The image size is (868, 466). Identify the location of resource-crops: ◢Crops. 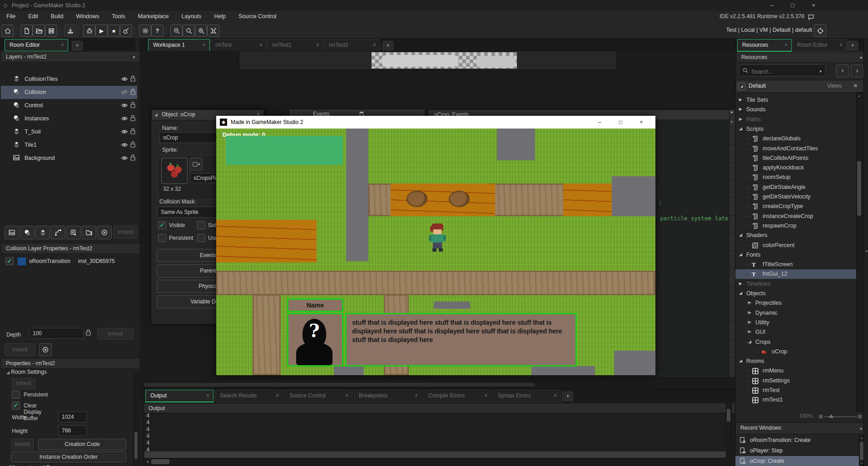
(796, 342).